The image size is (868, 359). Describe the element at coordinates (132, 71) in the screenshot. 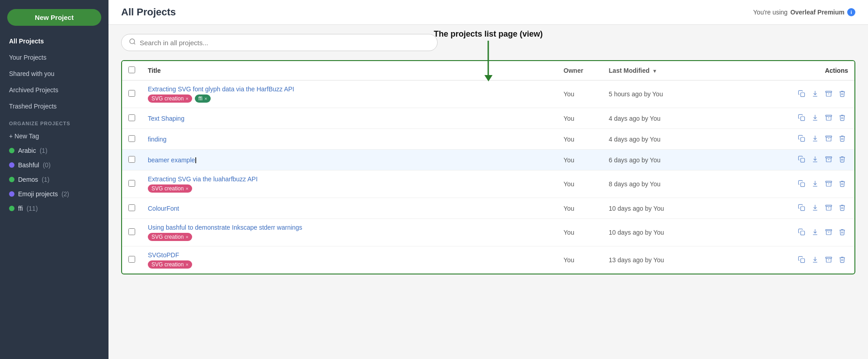

I see `select-all-header` at that location.